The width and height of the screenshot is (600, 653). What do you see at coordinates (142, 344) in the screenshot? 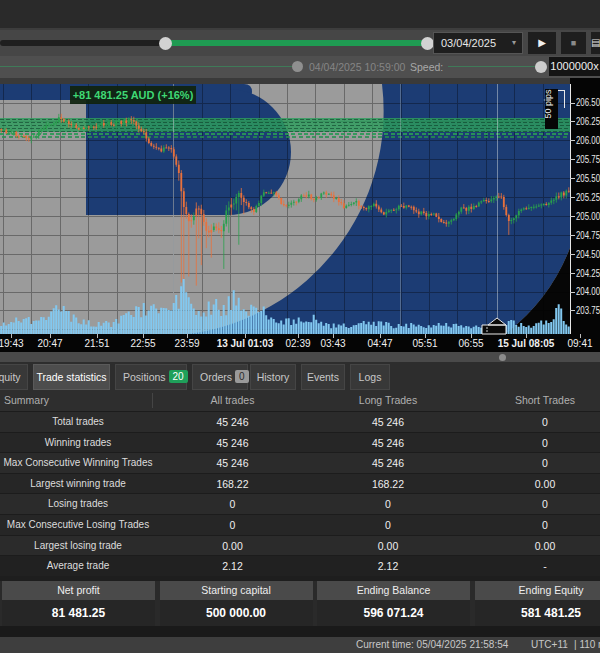
I see `svg-text: 22:55` at bounding box center [142, 344].